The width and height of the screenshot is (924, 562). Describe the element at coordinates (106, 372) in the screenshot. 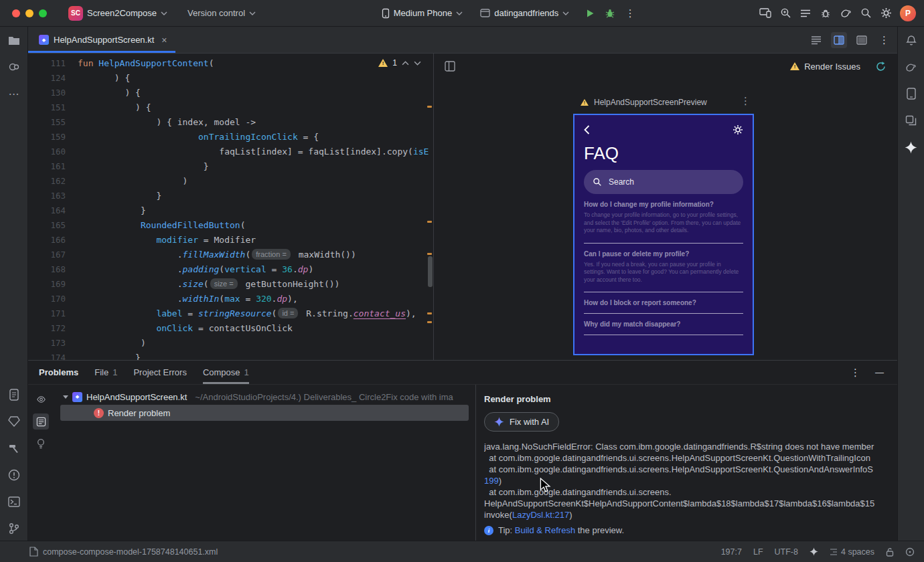

I see `problems-tab-file: File1` at that location.